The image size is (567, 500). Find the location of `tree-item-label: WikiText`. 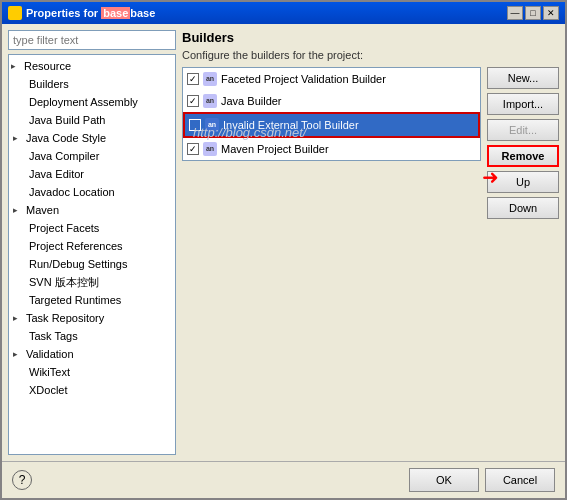

tree-item-label: WikiText is located at coordinates (50, 372).